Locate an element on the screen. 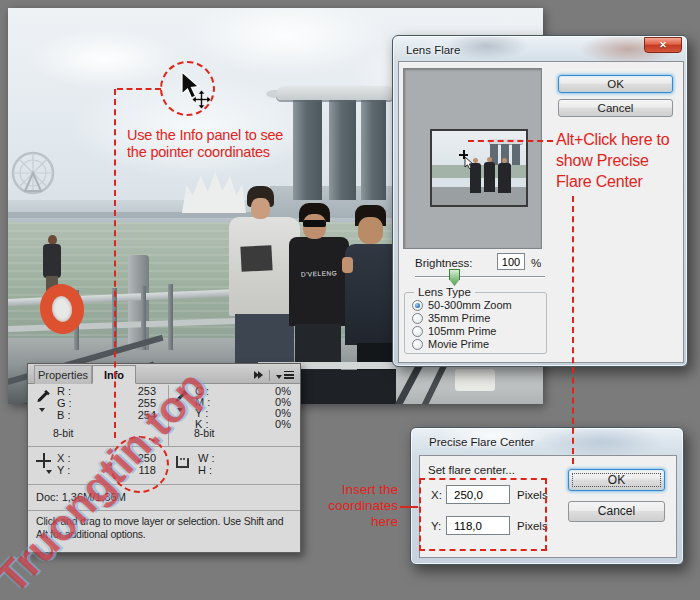  brightness-input is located at coordinates (511, 262).